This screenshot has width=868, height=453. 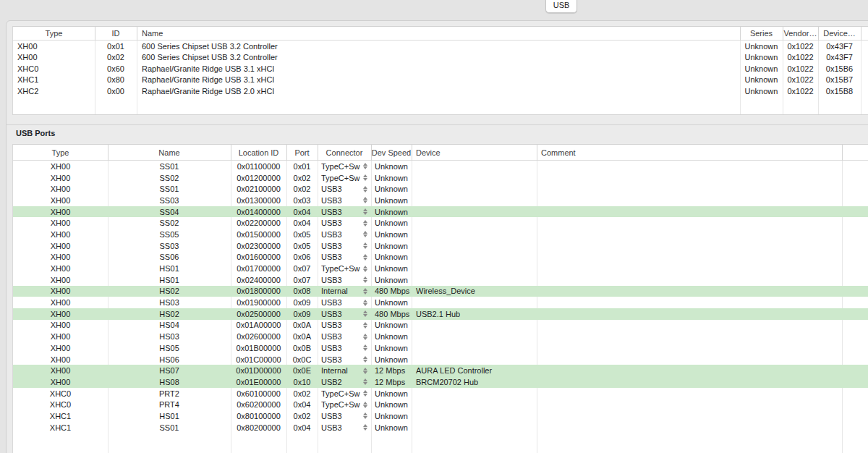 What do you see at coordinates (302, 152) in the screenshot?
I see `column-header-port: Port` at bounding box center [302, 152].